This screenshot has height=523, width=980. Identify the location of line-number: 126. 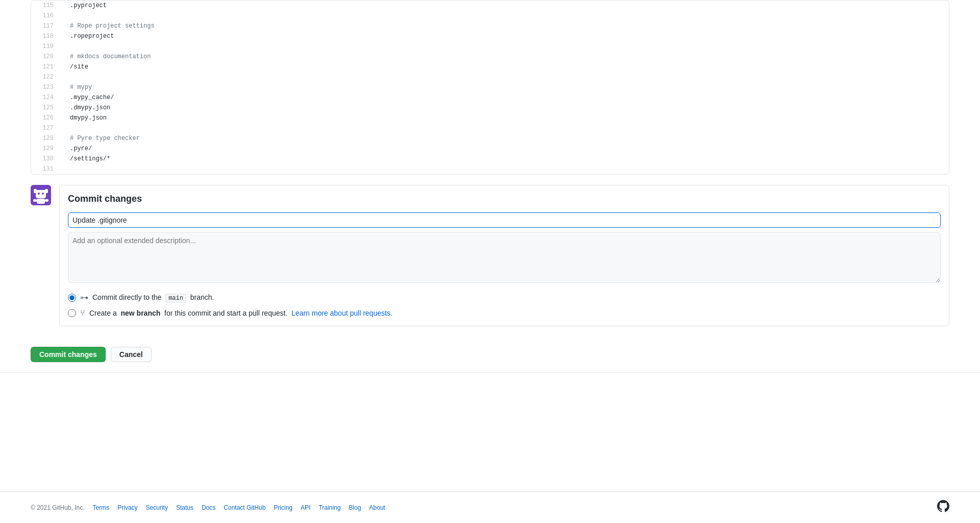
(46, 118).